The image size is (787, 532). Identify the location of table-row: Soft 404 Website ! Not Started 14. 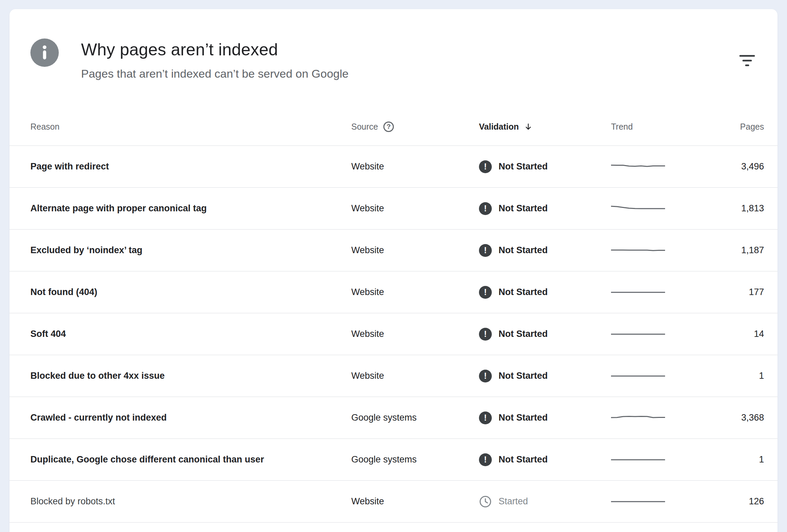
(394, 334).